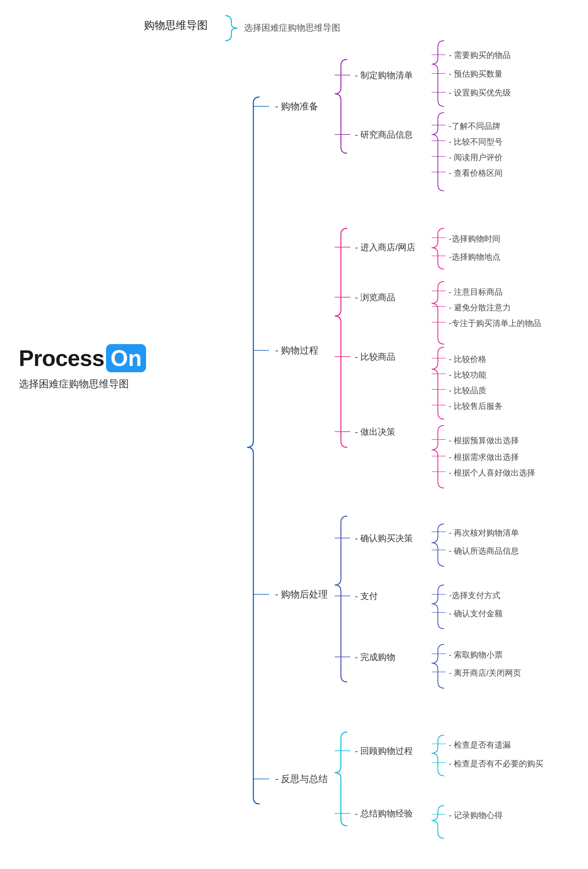 The height and width of the screenshot is (869, 588). What do you see at coordinates (476, 815) in the screenshot?
I see `svg-text: - 记录购物心得` at bounding box center [476, 815].